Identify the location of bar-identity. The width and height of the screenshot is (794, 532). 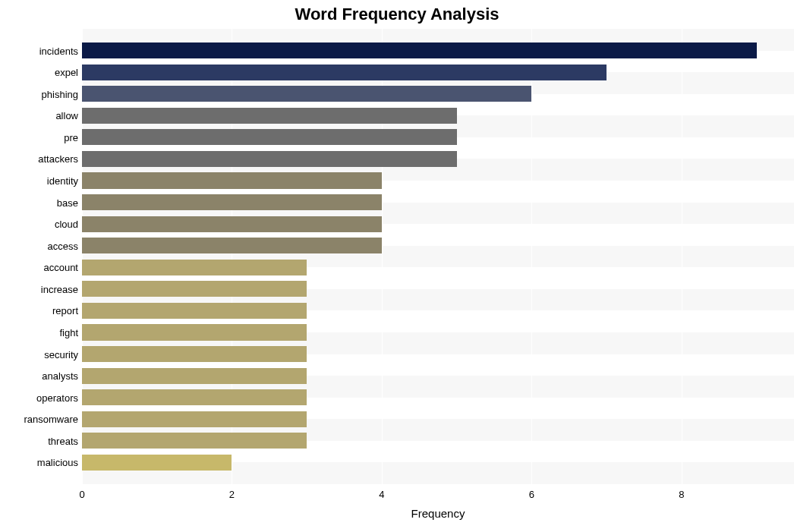
(232, 181).